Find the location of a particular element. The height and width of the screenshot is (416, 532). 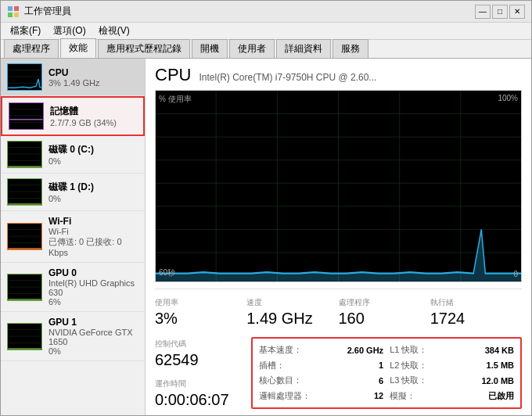

detail-socket-label: 插槽： is located at coordinates (272, 366).